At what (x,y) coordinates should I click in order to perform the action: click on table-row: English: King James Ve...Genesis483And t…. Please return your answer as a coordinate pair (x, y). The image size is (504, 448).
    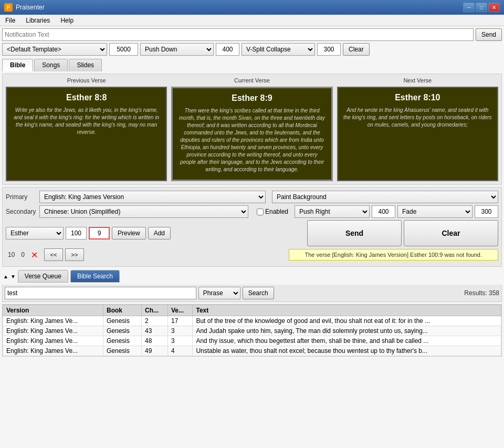
    Looking at the image, I should click on (252, 341).